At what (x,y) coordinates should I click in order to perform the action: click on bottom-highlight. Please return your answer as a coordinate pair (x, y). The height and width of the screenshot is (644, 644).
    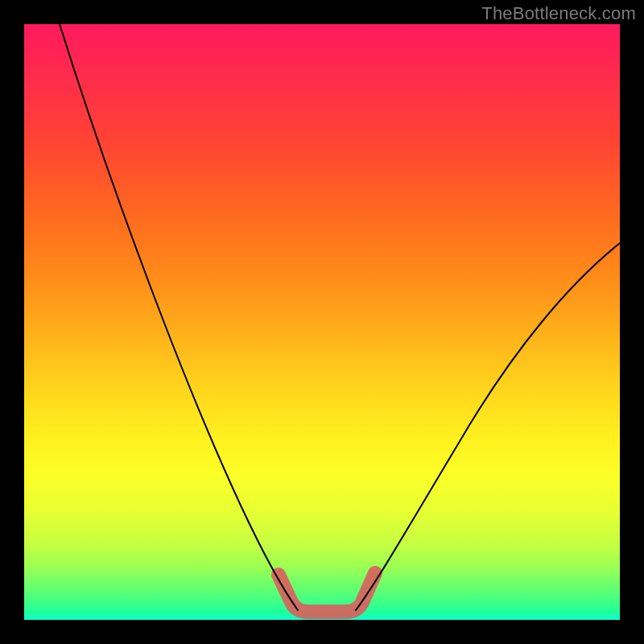
    Looking at the image, I should click on (327, 592).